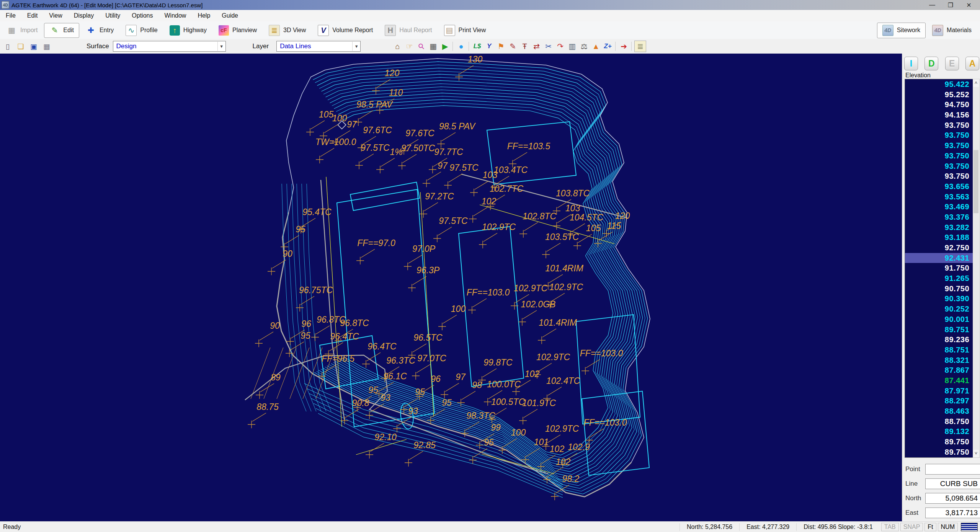 The image size is (980, 532). What do you see at coordinates (939, 258) in the screenshot?
I see `elevation-row: 92.431` at bounding box center [939, 258].